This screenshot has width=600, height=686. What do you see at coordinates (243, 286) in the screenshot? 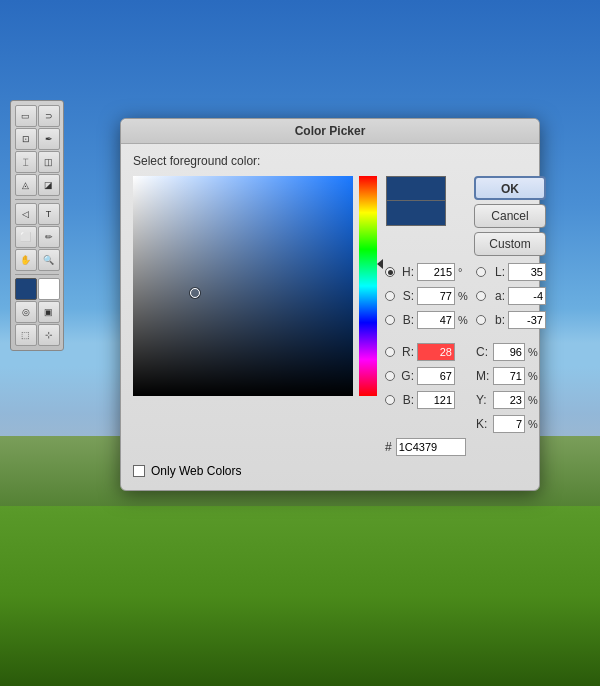
I see `color-gradient` at bounding box center [243, 286].